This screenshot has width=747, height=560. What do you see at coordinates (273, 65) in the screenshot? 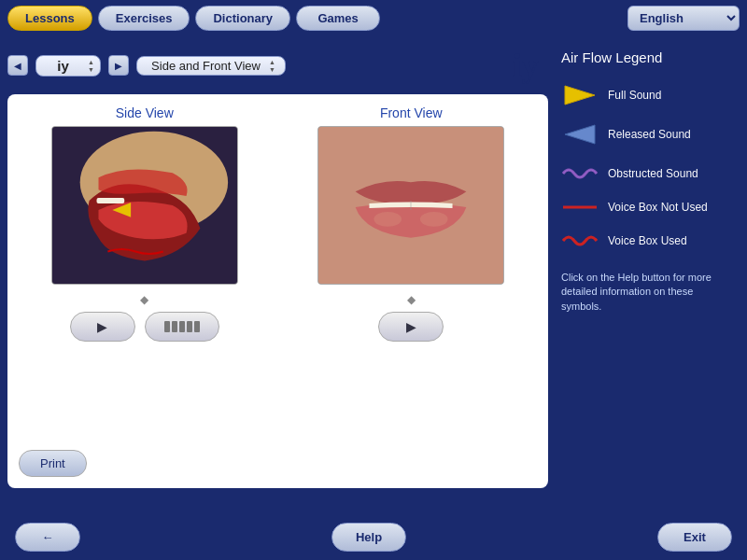
I see `view-spinner: ▲ ▼` at bounding box center [273, 65].